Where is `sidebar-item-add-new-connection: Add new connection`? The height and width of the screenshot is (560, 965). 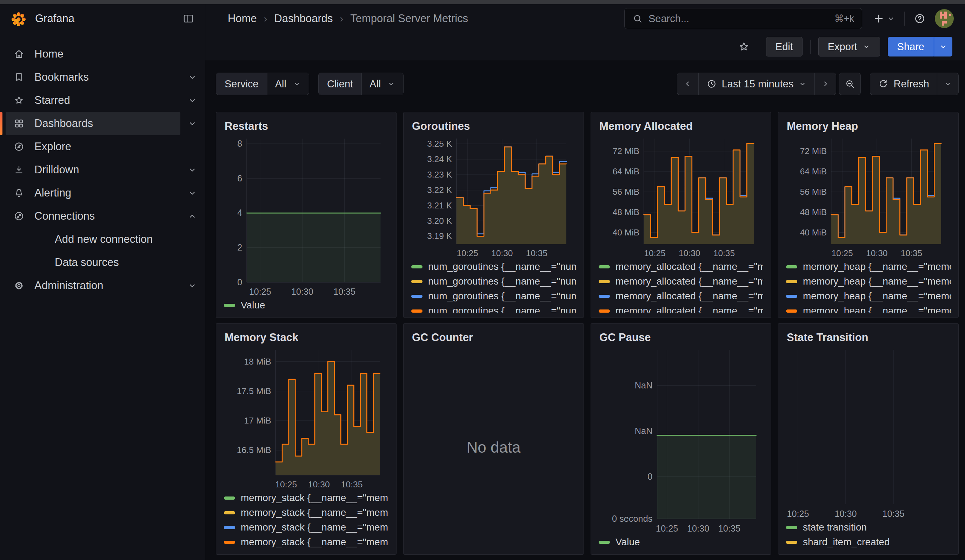 sidebar-item-add-new-connection: Add new connection is located at coordinates (93, 239).